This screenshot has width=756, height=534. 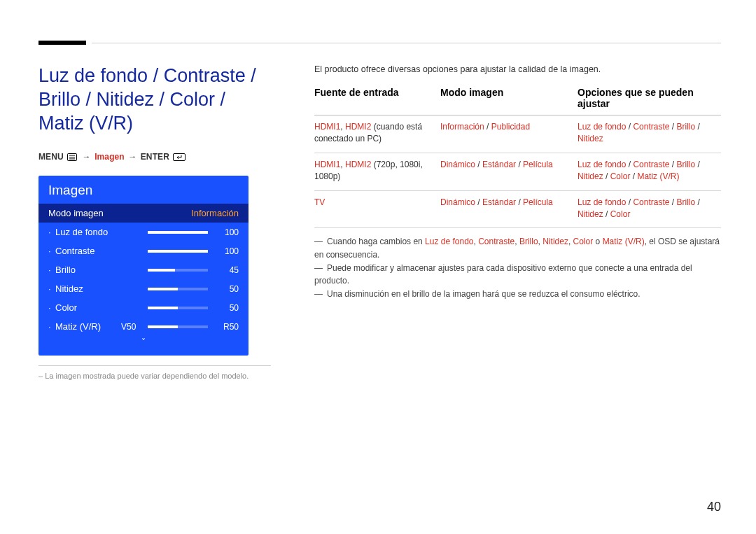 What do you see at coordinates (109, 157) in the screenshot?
I see `breadcrumb-item-imagen: Imagen` at bounding box center [109, 157].